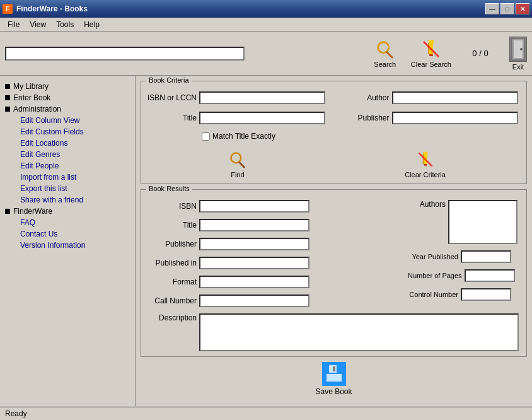  I want to click on isbn-row: ISBN or LCCN, so click(238, 98).